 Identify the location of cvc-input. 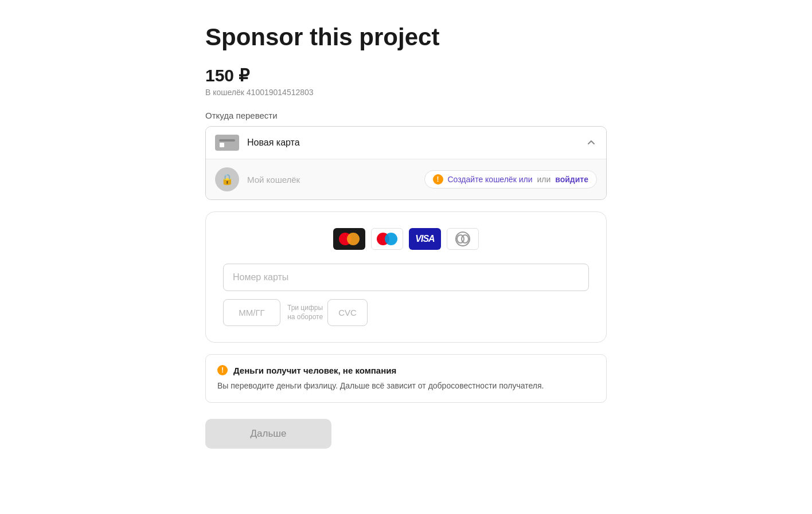
(348, 313).